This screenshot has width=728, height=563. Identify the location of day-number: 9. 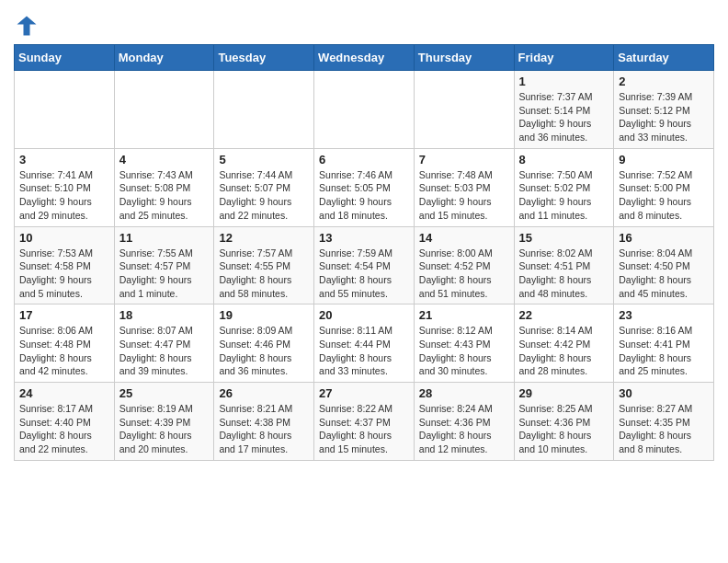
(664, 160).